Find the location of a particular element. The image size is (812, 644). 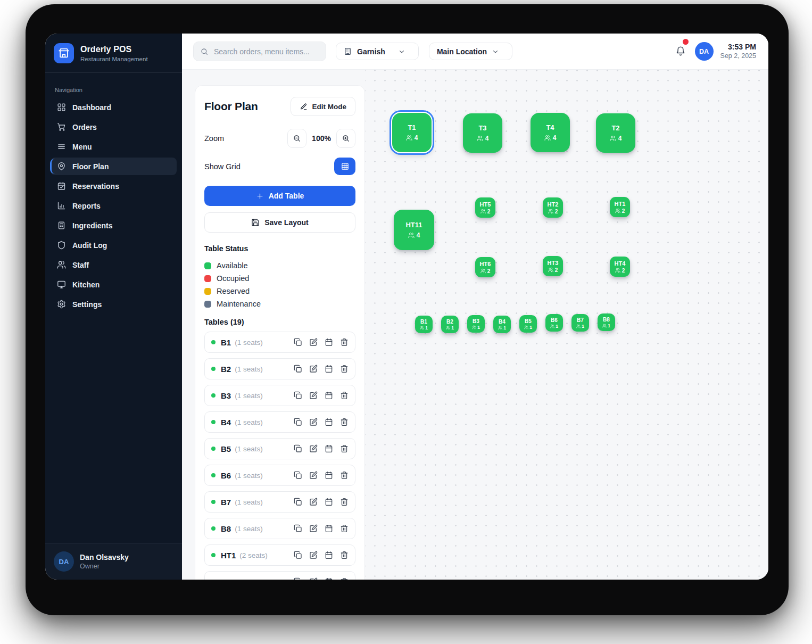

table-row: B6 (1 seats) is located at coordinates (280, 475).